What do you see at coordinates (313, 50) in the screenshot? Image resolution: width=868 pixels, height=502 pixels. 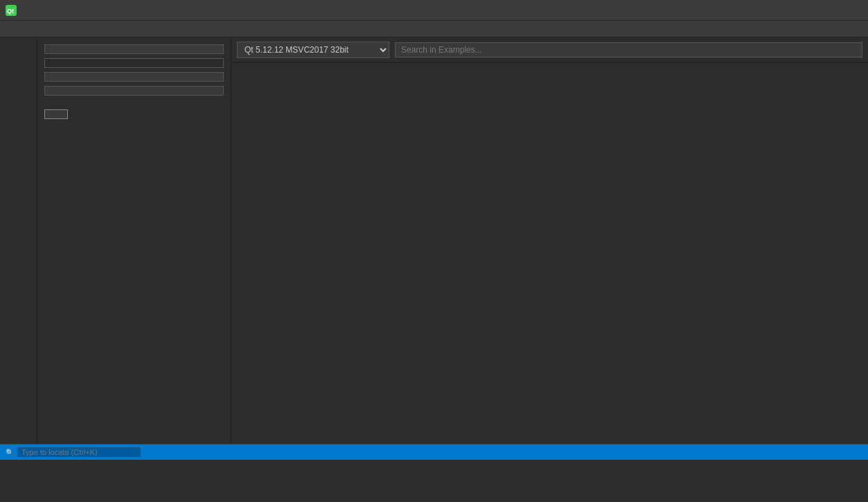 I see `qt-version-select: Qt 5.12.12 MSVC2017 32bit` at bounding box center [313, 50].